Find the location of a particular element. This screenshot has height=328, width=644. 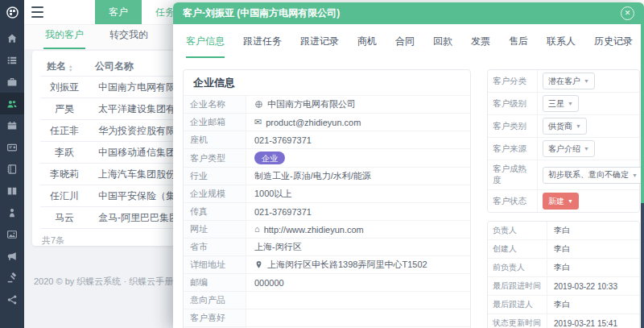

logo-icon is located at coordinates (12, 12).